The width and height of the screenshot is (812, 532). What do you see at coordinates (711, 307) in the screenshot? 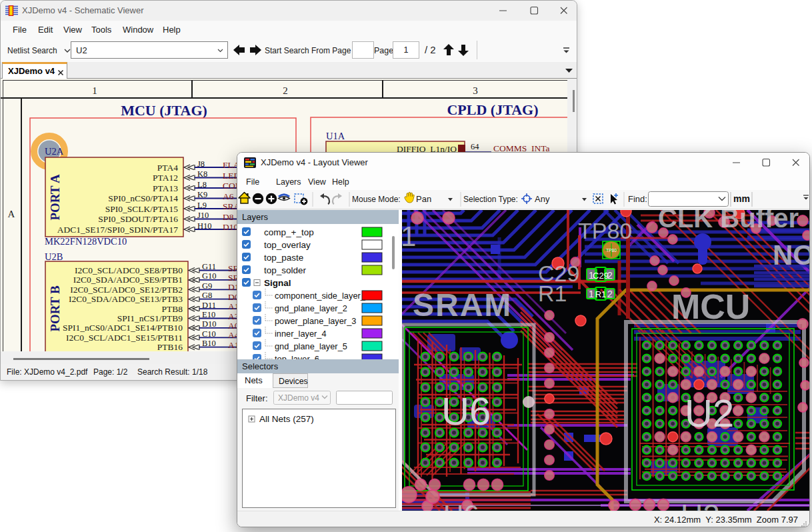
I see `svg-text: MCU` at bounding box center [711, 307].